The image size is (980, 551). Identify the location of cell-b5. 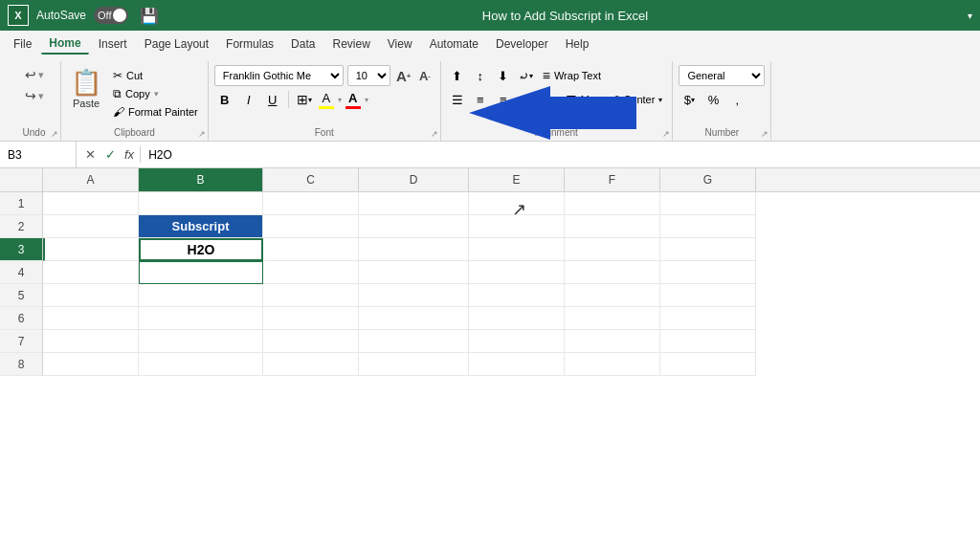
(201, 296).